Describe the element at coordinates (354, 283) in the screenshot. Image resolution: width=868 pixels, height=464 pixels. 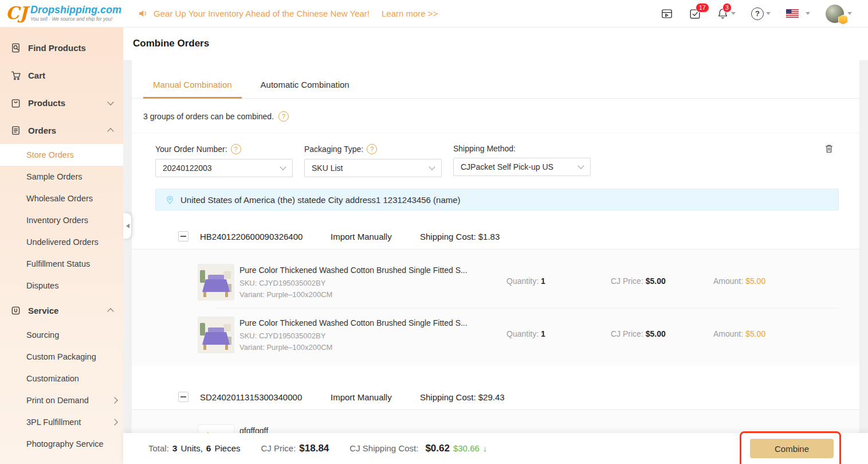
I see `product-sku: SKU: CJYD195035002BY` at that location.